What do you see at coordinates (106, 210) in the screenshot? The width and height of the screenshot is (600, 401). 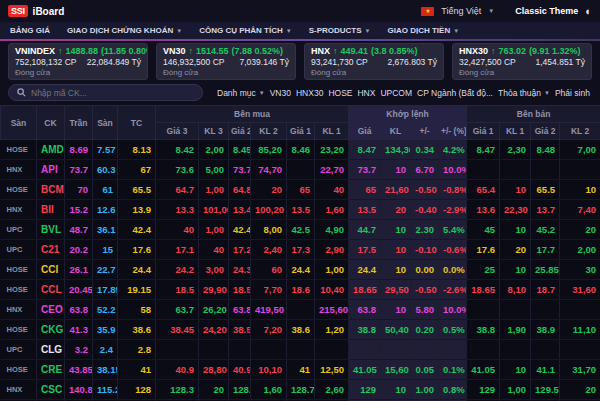 I see `cell-floor-price: 12.6` at bounding box center [106, 210].